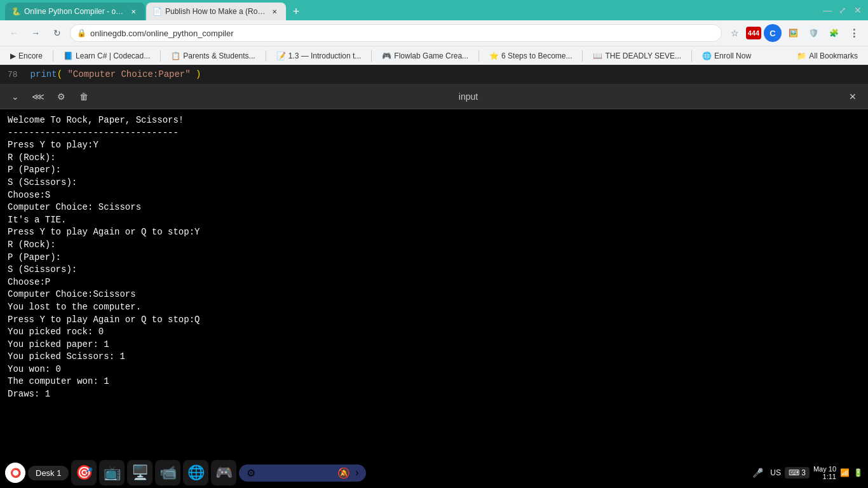 This screenshot has height=488, width=868. What do you see at coordinates (637, 56) in the screenshot?
I see `bookmark-deadly: 📖 THE DEADLY SEVE...` at bounding box center [637, 56].